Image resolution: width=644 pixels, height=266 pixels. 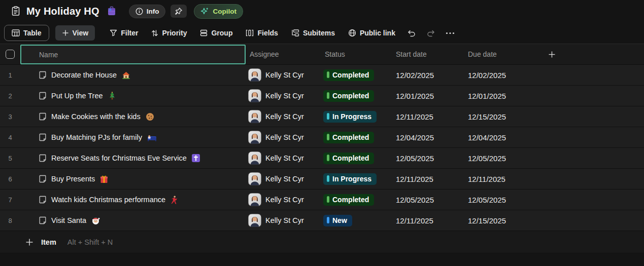 What do you see at coordinates (112, 96) in the screenshot?
I see `tree-emoji` at bounding box center [112, 96].